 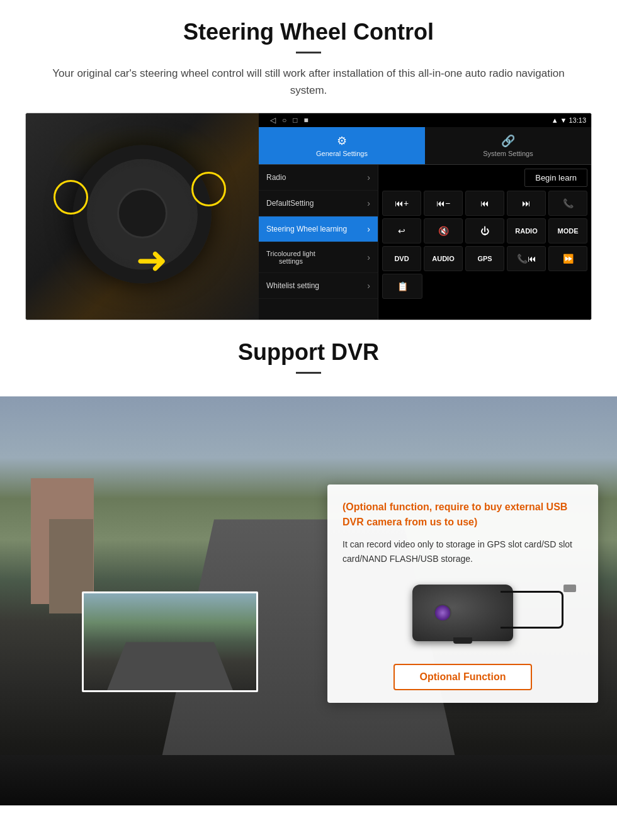 I want to click on control-grid-row1: ⏮+ ⏮− ⏮ ⏭ 📞, so click(x=485, y=203).